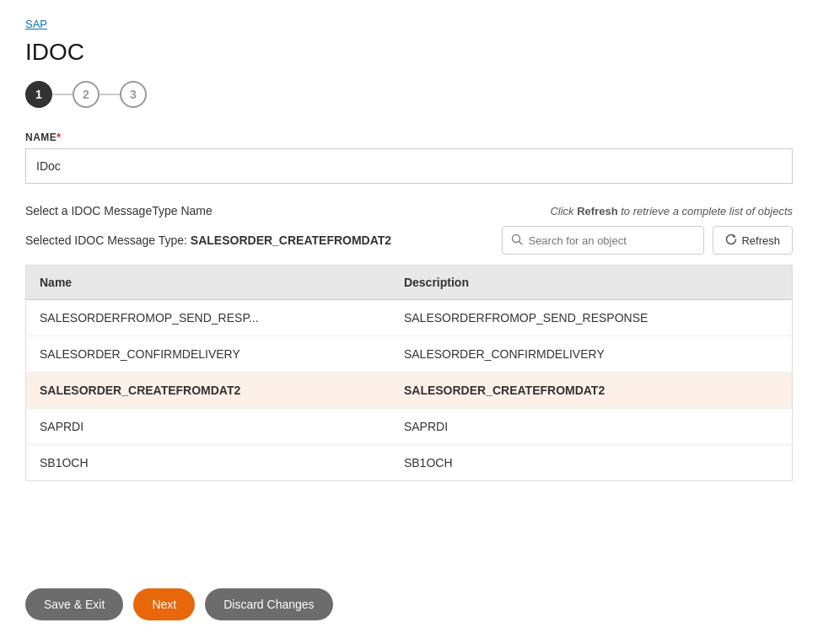  Describe the element at coordinates (208, 319) in the screenshot. I see `cell-name: SALESORDERFROMOP_SEND_RESP...` at that location.